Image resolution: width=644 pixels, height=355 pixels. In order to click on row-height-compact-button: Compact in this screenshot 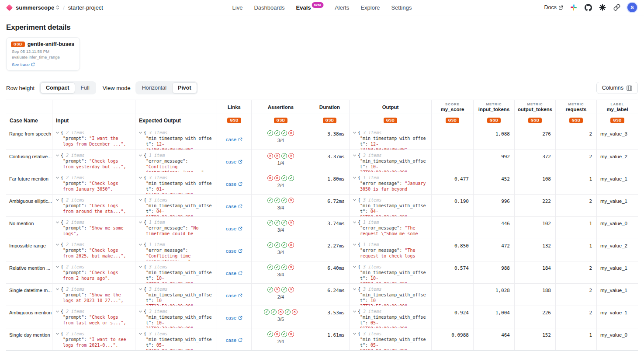, I will do `click(58, 88)`.